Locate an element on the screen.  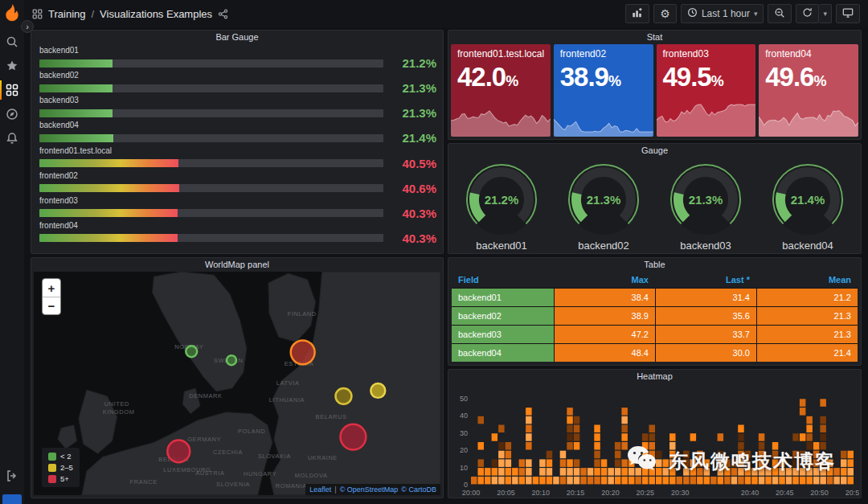
legend-label: 2–5 is located at coordinates (67, 468).